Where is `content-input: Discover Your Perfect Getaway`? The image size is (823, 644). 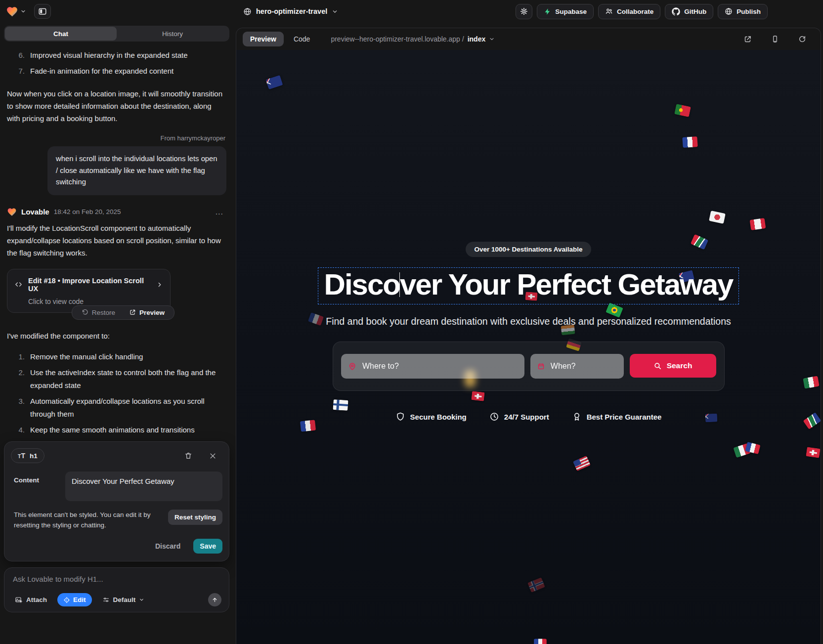
content-input: Discover Your Perfect Getaway is located at coordinates (144, 486).